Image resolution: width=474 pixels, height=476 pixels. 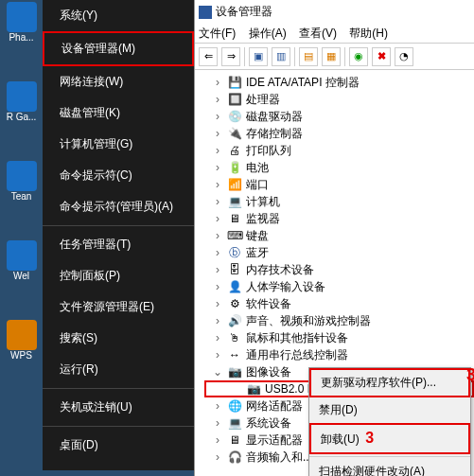 I want to click on tree-label: 鼠标和其他指针设备, so click(x=297, y=339).